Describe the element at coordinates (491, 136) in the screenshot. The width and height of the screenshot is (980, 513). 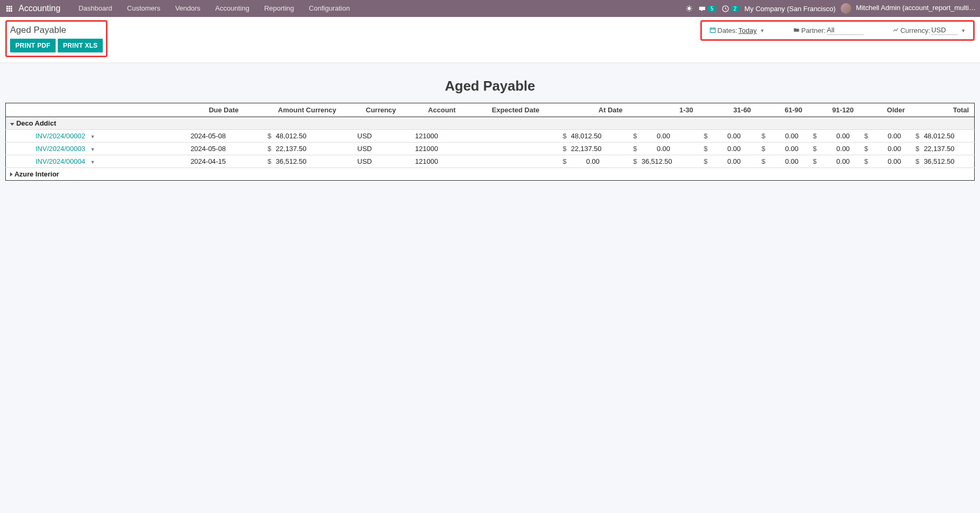
I see `invoice-row: INV/2024/00002 ▼2024-05-08$ 48,012.50USD…` at that location.